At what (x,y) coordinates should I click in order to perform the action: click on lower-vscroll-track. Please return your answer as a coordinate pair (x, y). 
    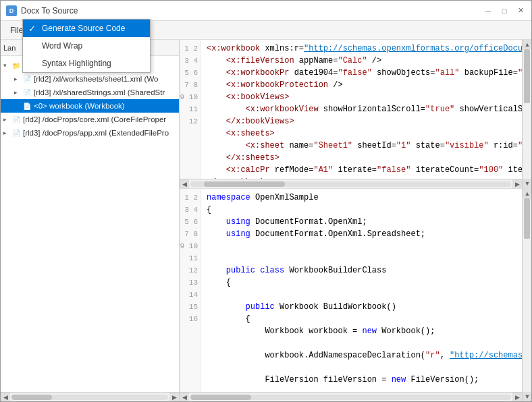
    Looking at the image, I should click on (527, 295).